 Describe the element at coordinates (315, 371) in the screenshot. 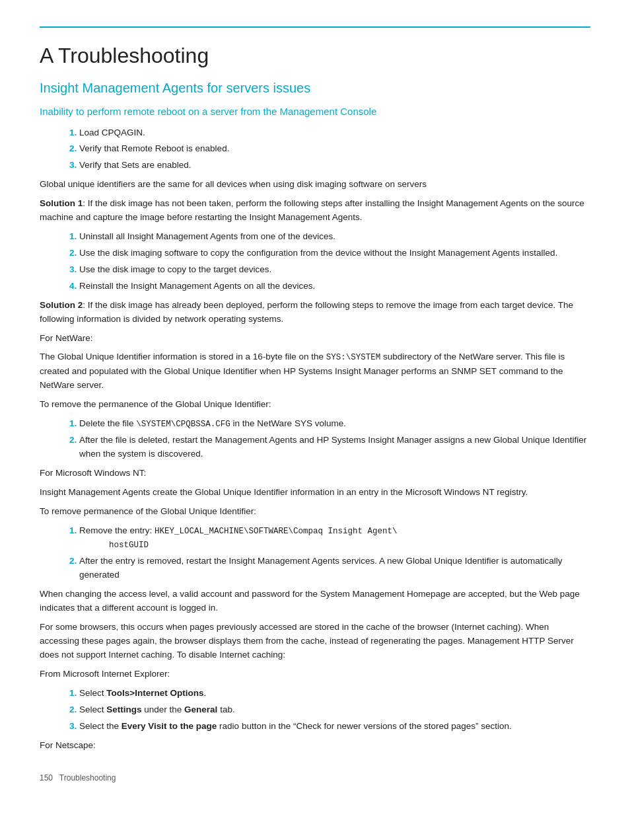

I see `netware-para: The Global Unique Identifier information…` at that location.